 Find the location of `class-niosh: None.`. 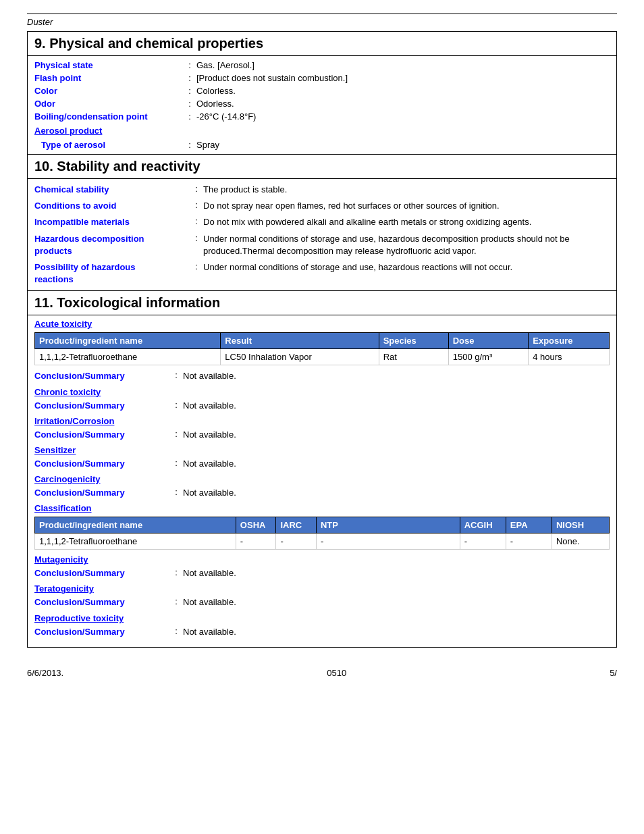

class-niosh: None. is located at coordinates (581, 542).